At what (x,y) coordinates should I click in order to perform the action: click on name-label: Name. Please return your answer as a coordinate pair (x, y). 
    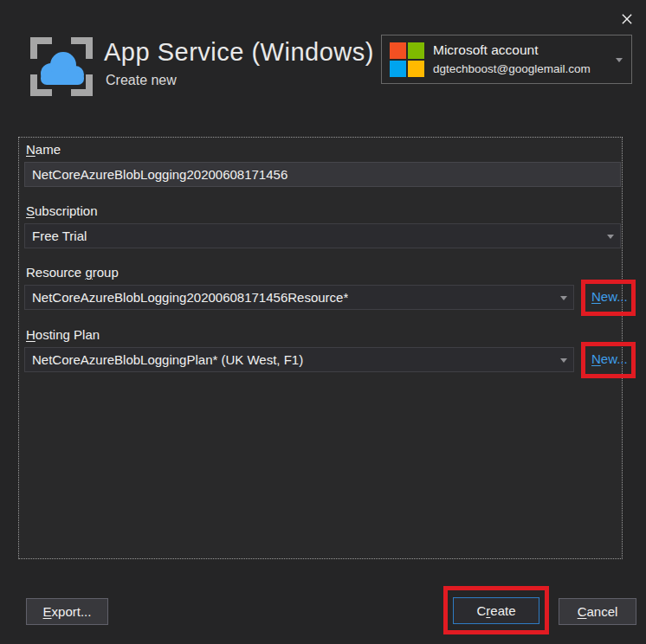
    Looking at the image, I should click on (43, 149).